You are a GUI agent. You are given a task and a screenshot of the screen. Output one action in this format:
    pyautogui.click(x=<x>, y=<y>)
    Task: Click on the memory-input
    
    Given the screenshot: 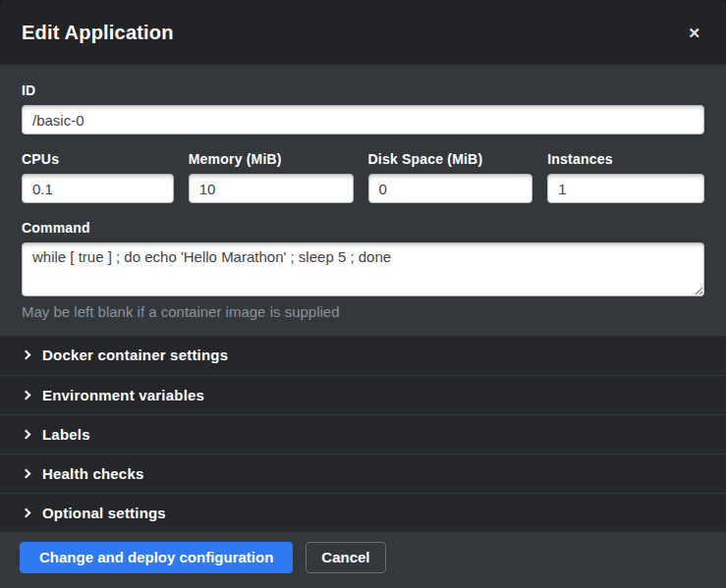 What is the action you would take?
    pyautogui.click(x=271, y=188)
    